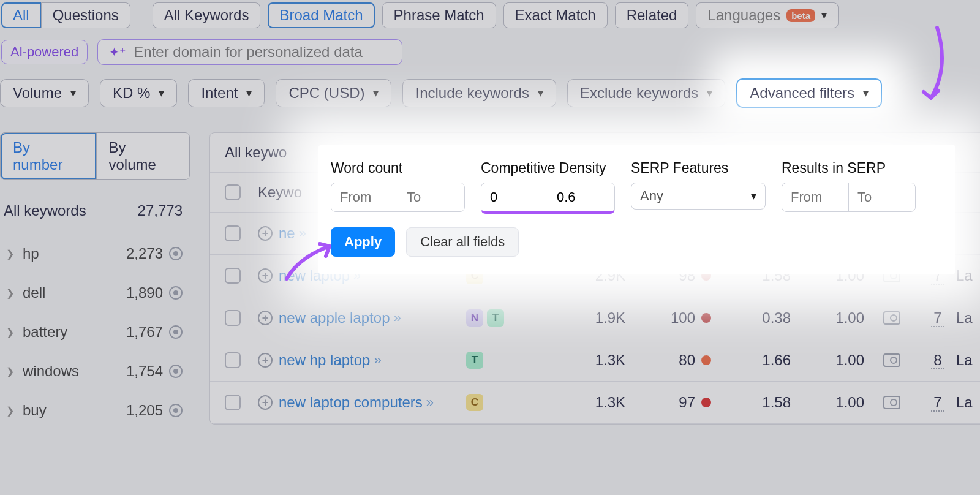  Describe the element at coordinates (479, 93) in the screenshot. I see `filter-include-keywords: Include keywords▾` at that location.